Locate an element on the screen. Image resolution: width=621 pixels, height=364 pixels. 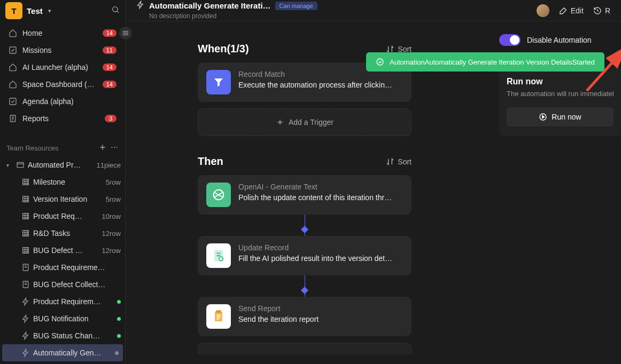
page-header: Automatically Generate Iterati… Can mana… is located at coordinates (373, 11).